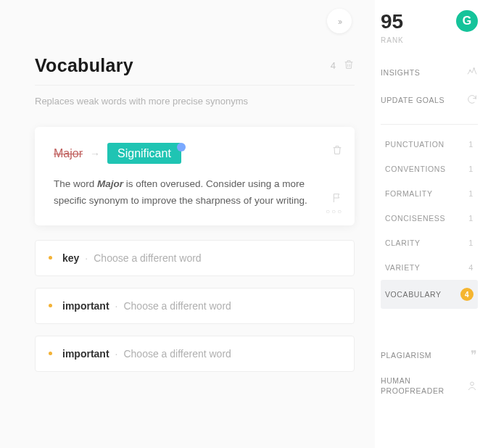 This screenshot has height=448, width=488. Describe the element at coordinates (413, 294) in the screenshot. I see `sidebar-item-label: VOCABULARY` at that location.